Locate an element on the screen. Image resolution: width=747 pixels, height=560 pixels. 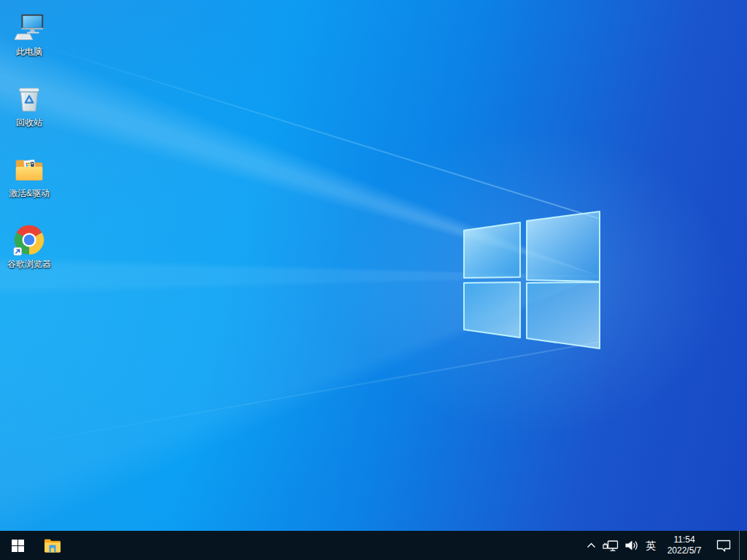
file-explorer-button is located at coordinates (53, 545).